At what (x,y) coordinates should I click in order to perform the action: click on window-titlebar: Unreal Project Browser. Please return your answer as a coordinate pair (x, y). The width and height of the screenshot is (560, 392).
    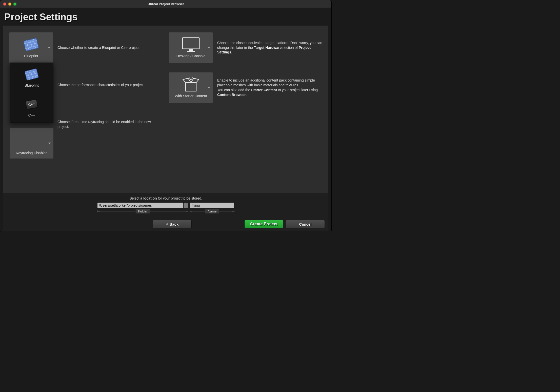
    Looking at the image, I should click on (166, 4).